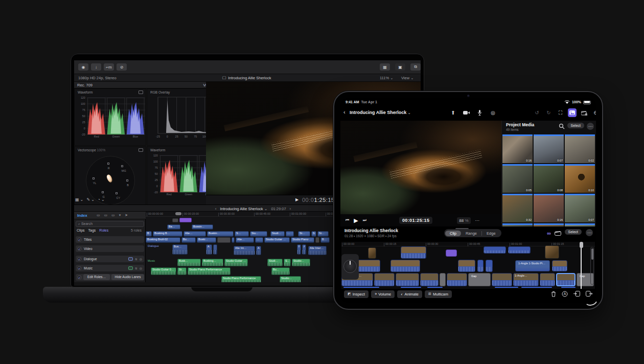  Describe the element at coordinates (416, 220) in the screenshot. I see `timecode-display: 00:01:25:15` at that location.